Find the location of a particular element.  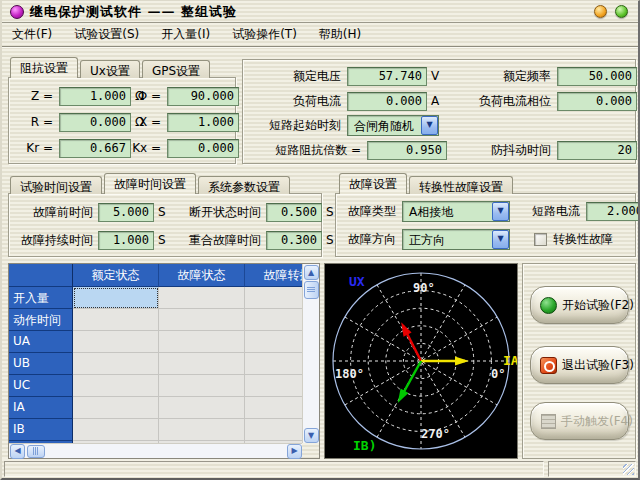

app-icon is located at coordinates (17, 12).